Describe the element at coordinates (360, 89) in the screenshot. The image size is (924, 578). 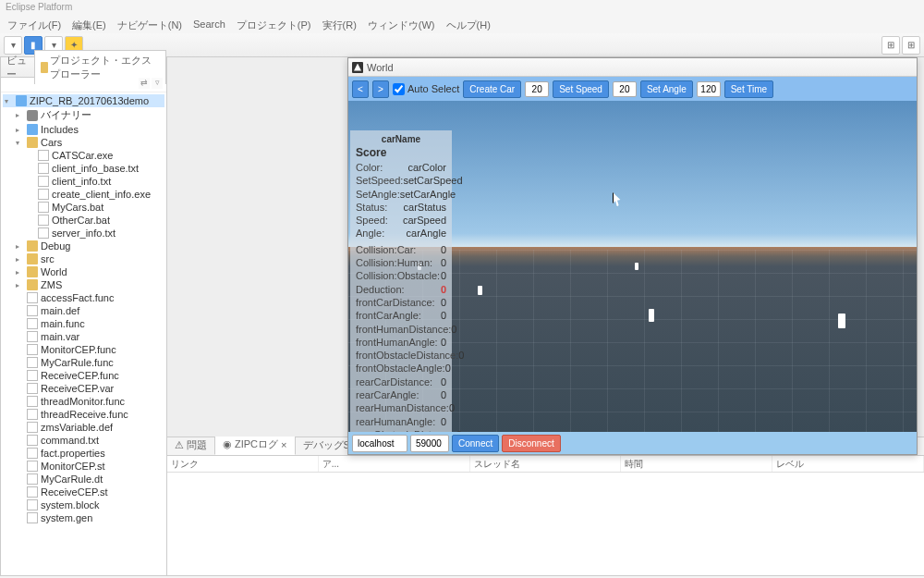
I see `prev-car-button: <` at that location.